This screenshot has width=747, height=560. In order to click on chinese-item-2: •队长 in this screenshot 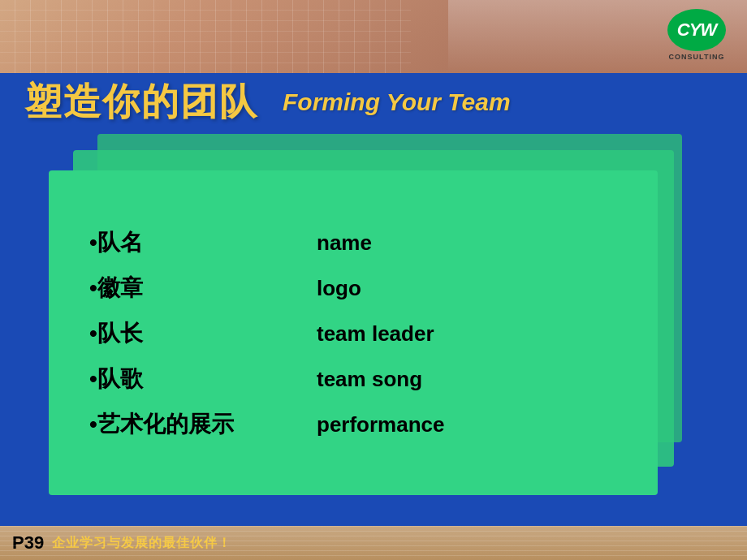, I will do `click(203, 334)`.